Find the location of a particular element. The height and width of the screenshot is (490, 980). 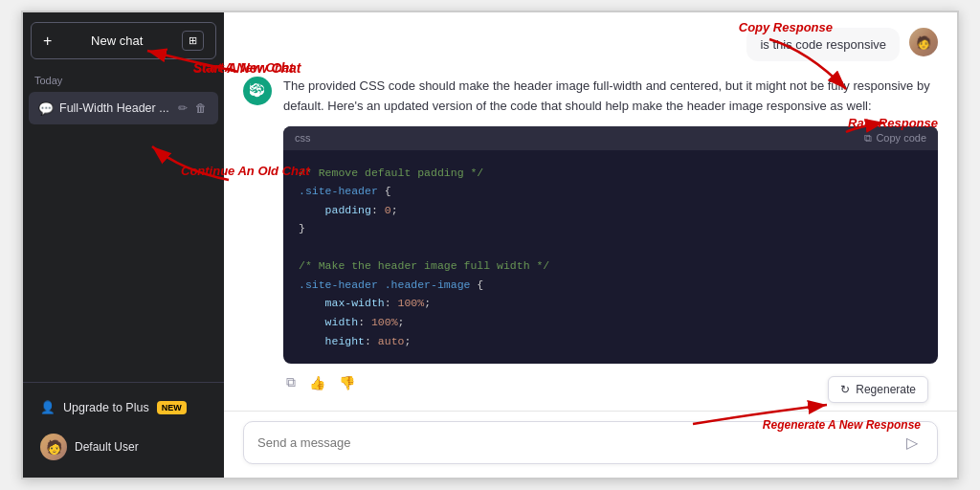

user-avatar-image: 🧑 is located at coordinates (924, 42).